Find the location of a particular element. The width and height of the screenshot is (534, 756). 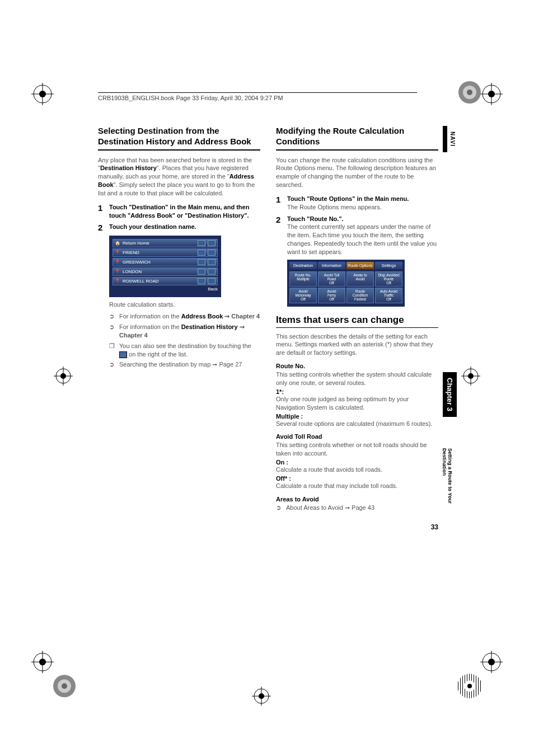

list-item: 📍FRIEND is located at coordinates (165, 253).